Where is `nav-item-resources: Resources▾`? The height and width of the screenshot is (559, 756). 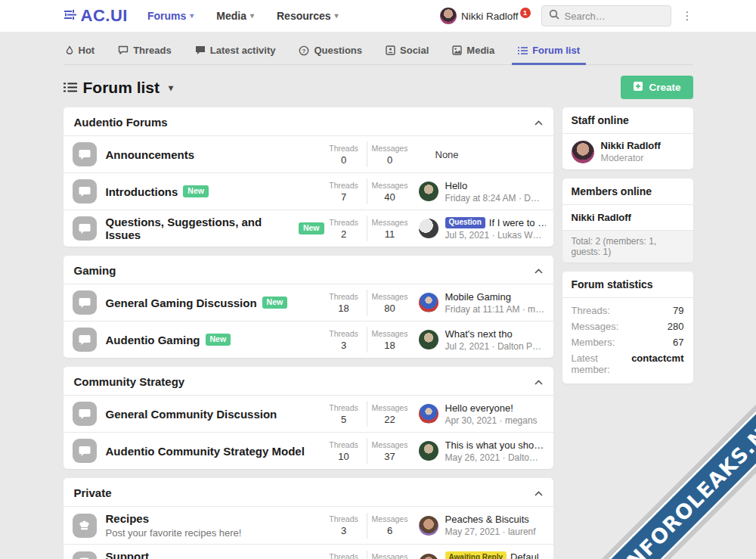
nav-item-resources: Resources▾ is located at coordinates (308, 16).